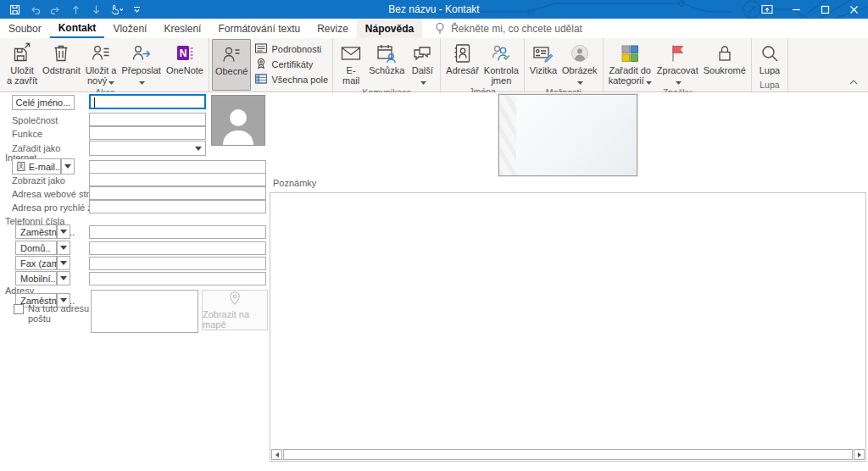 This screenshot has height=471, width=868. I want to click on ribbon-group-komunikace: E-mail Schůzka, so click(387, 64).